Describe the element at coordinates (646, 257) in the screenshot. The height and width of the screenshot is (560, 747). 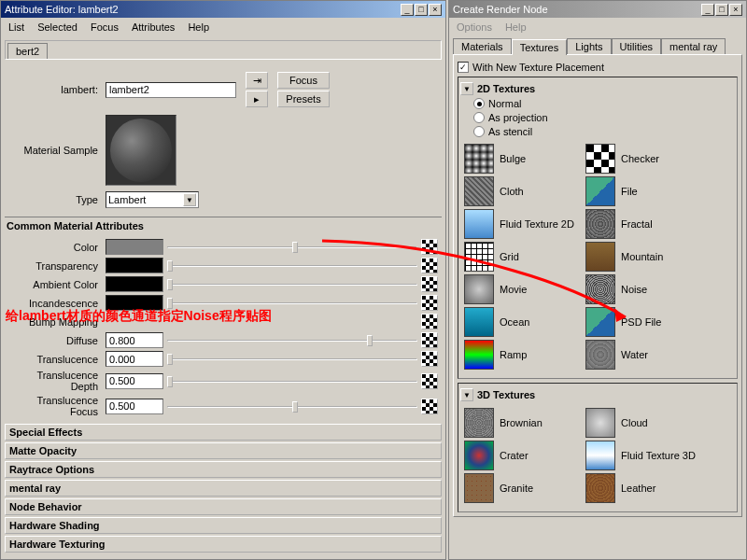
I see `texture-mountain: Mountain` at that location.